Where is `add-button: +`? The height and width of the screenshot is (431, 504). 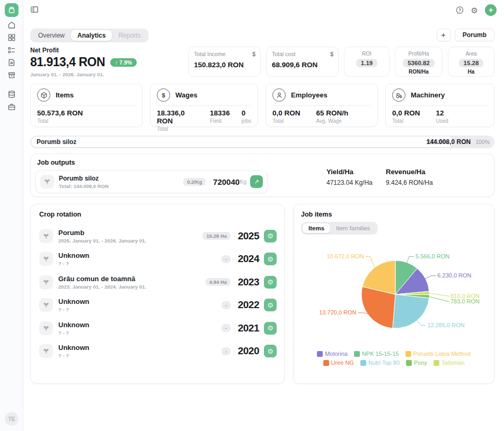
add-button: + is located at coordinates (491, 10).